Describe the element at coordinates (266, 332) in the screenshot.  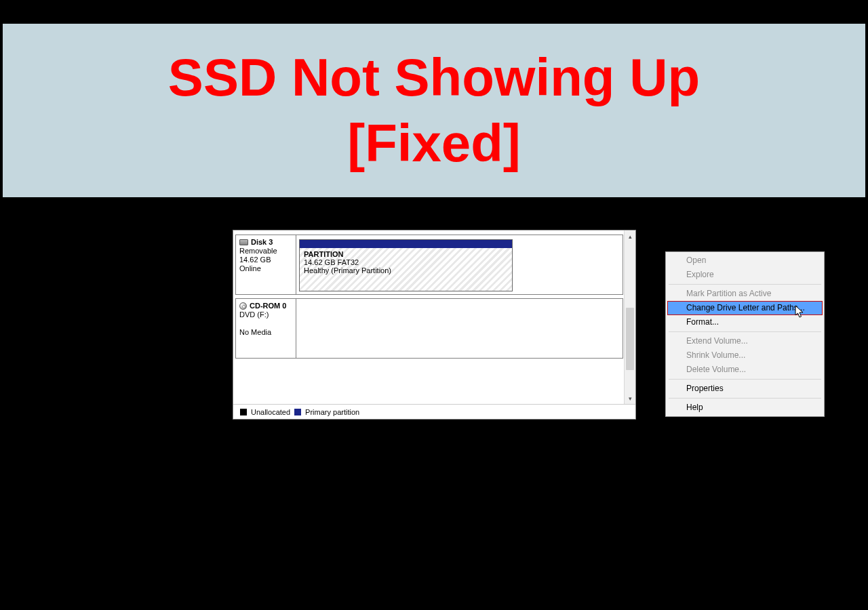
I see `cdrom-status: No Media` at that location.